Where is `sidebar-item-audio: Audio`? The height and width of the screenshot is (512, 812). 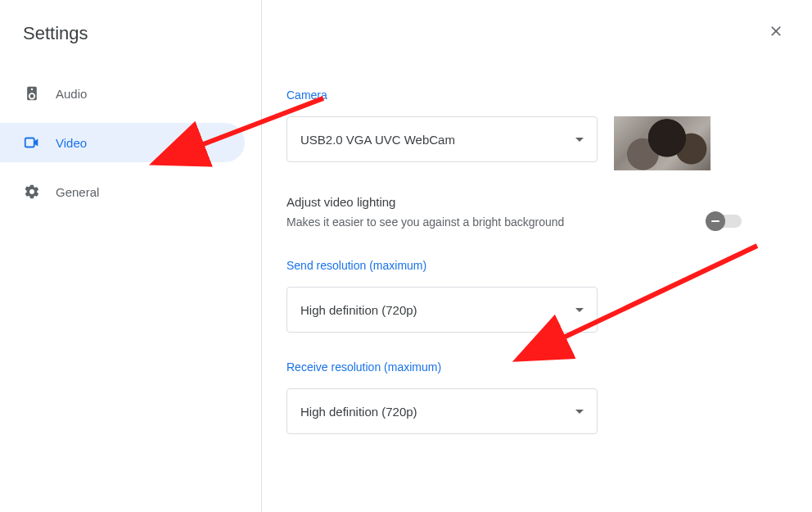
sidebar-item-audio: Audio is located at coordinates (123, 93).